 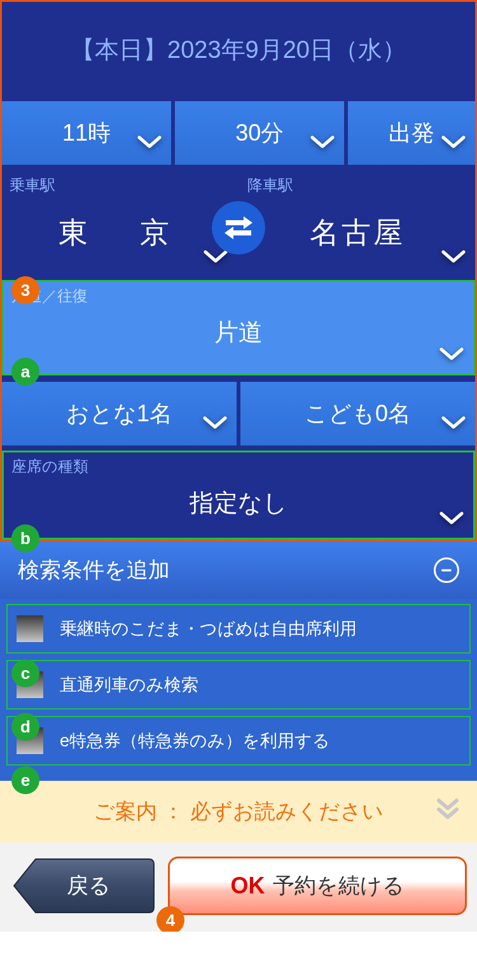 I want to click on trip-type-value: 片道, so click(x=238, y=332).